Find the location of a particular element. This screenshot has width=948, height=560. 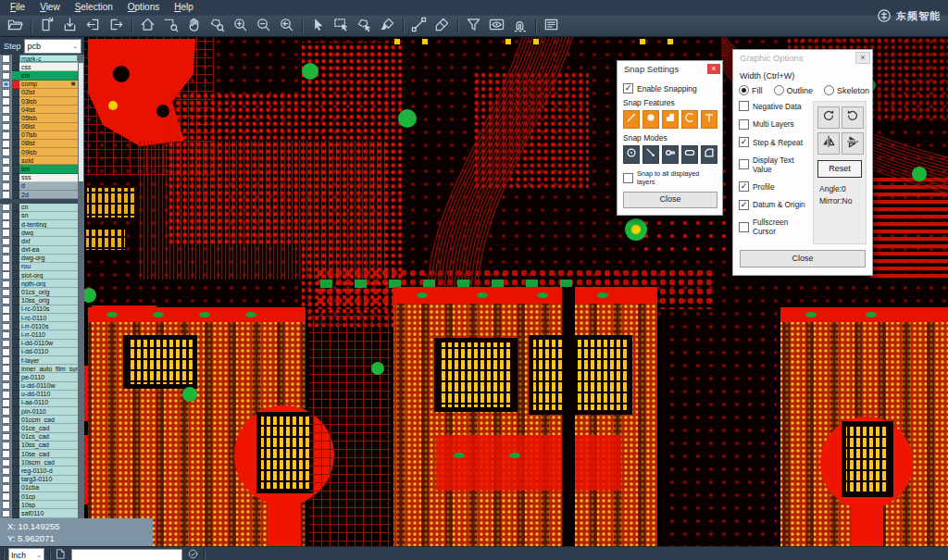

layer-name: 2d is located at coordinates (48, 194).